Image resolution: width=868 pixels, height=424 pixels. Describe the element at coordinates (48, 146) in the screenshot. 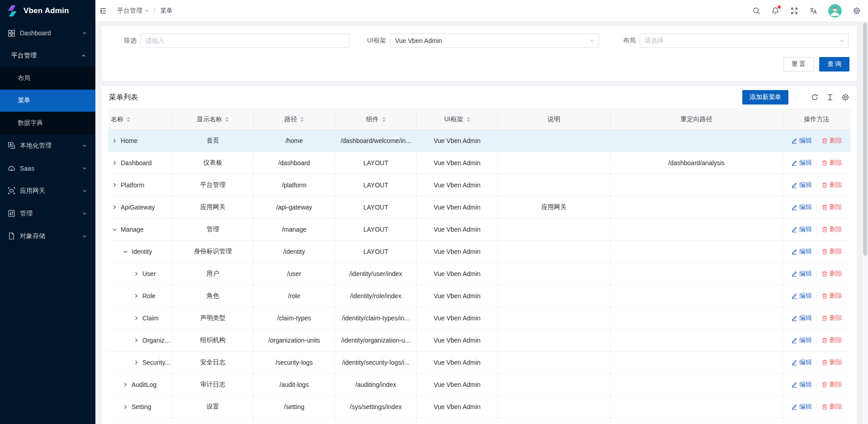

I see `sidebar-item-localization: 本地化管理` at that location.